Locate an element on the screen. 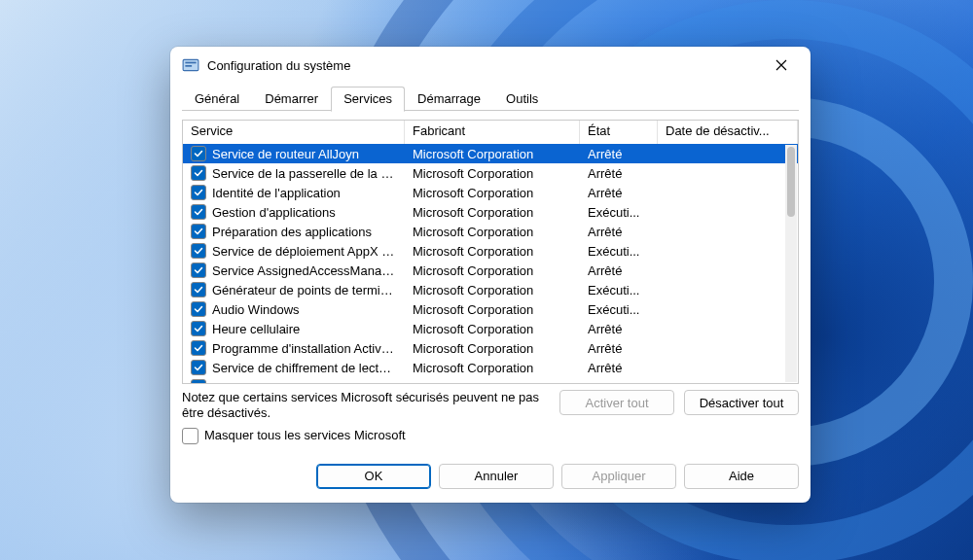 The width and height of the screenshot is (973, 560). table-row: Service de routeur AllJoynMicrosoft Corp… is located at coordinates (490, 154).